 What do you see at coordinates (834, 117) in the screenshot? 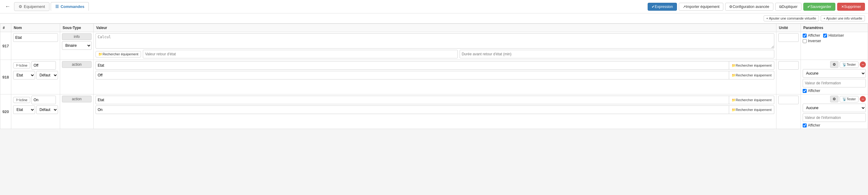
I see `row-920-valeur-info-input` at bounding box center [834, 117].